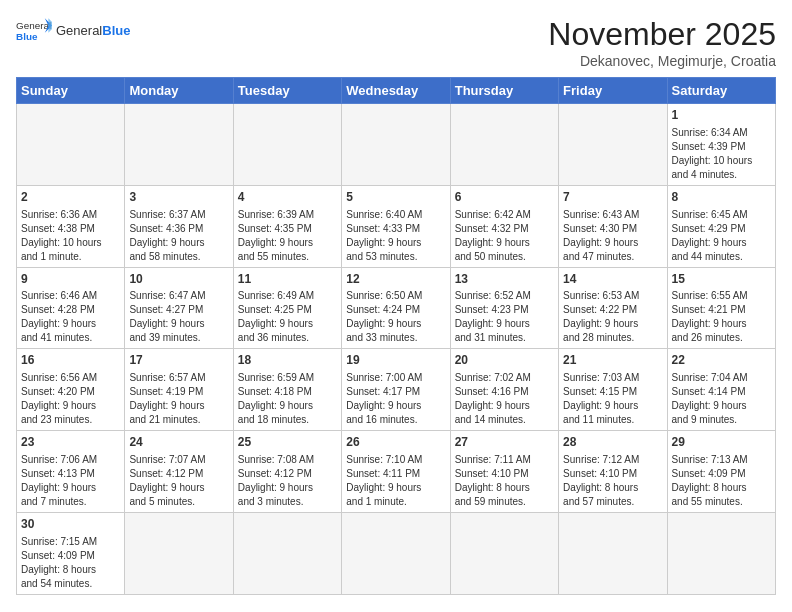  I want to click on weekday-header-thursday: Thursday, so click(504, 91).